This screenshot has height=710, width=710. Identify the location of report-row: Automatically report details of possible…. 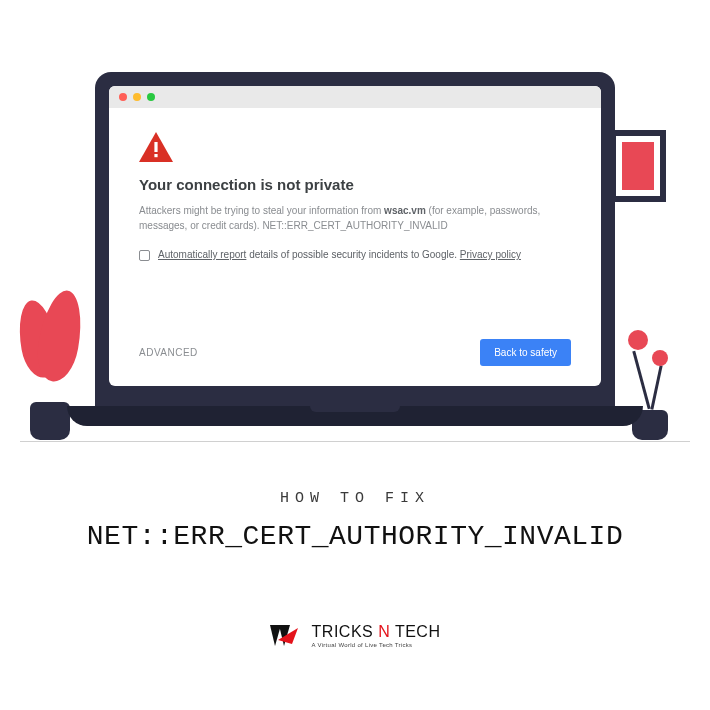
(355, 255).